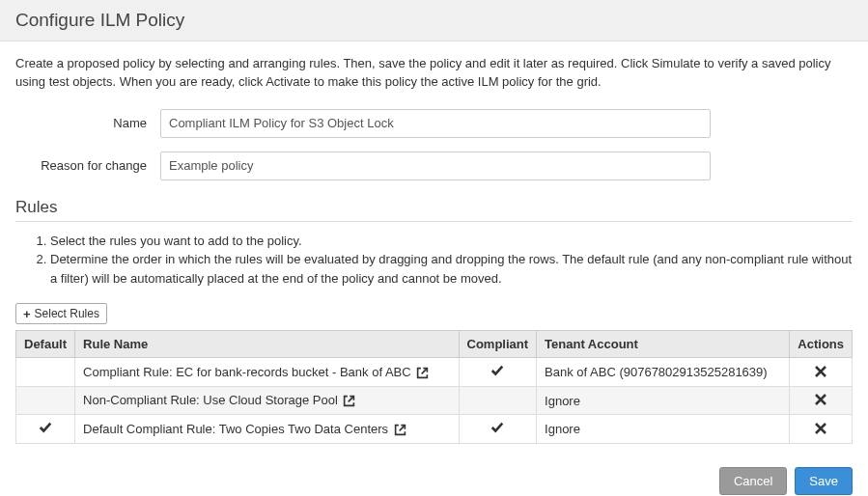 The width and height of the screenshot is (868, 496). What do you see at coordinates (434, 261) in the screenshot?
I see `rules-instructions: Select the rules you want to add to the …` at bounding box center [434, 261].